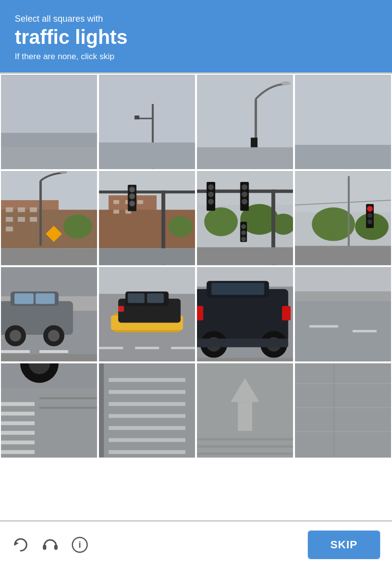 The height and width of the screenshot is (568, 392). What do you see at coordinates (50, 545) in the screenshot?
I see `audio-icon` at bounding box center [50, 545].